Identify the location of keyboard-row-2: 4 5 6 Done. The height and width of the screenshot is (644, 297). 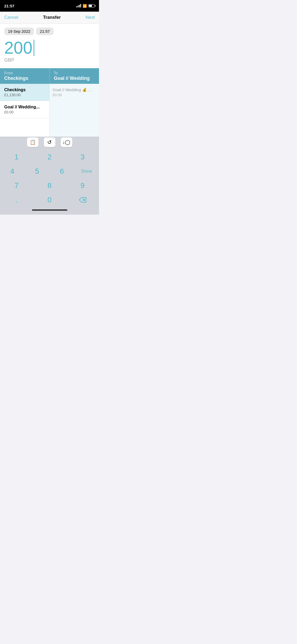
(50, 171).